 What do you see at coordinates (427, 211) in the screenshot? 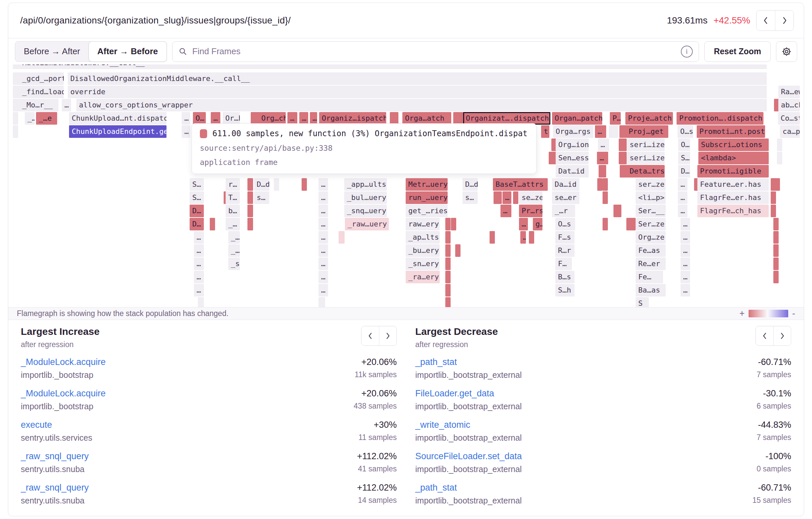
I see `flamegraph-frame: get_…ries` at bounding box center [427, 211].